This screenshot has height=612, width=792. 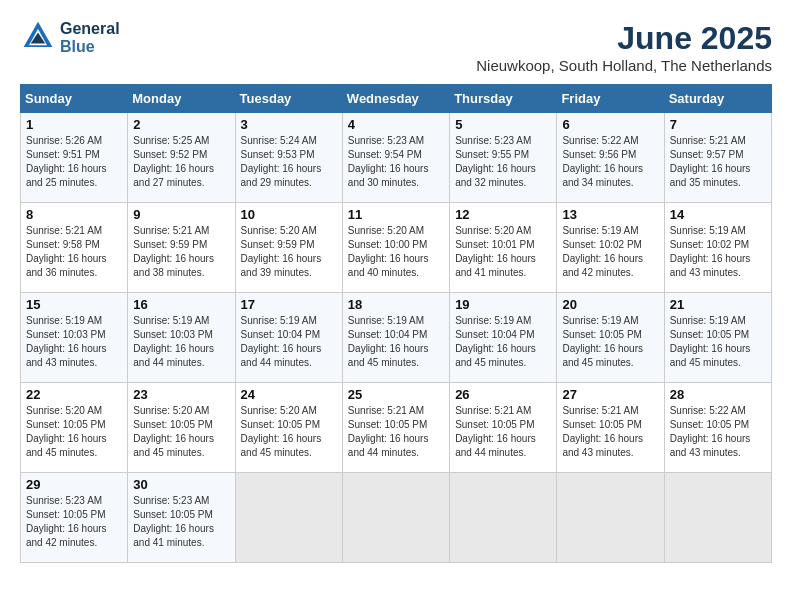 I want to click on day-number: 19, so click(x=503, y=304).